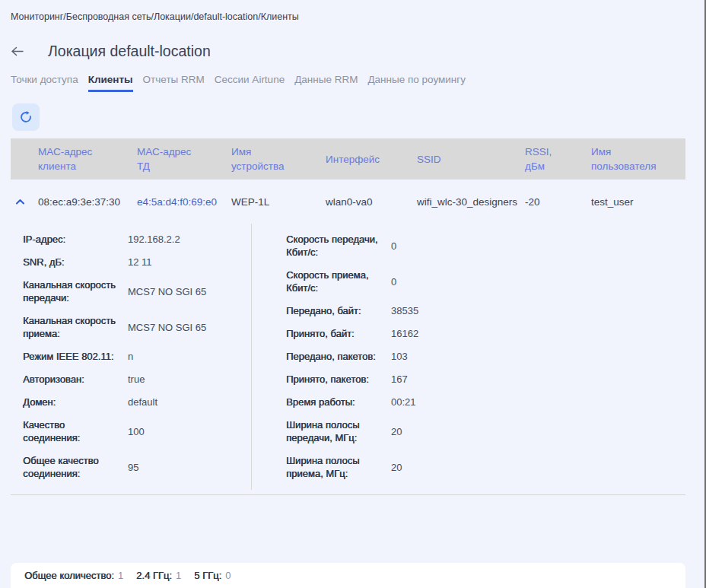 The height and width of the screenshot is (588, 706). I want to click on cell-client-mac: 08:ec:a9:3e:37:30, so click(87, 202).